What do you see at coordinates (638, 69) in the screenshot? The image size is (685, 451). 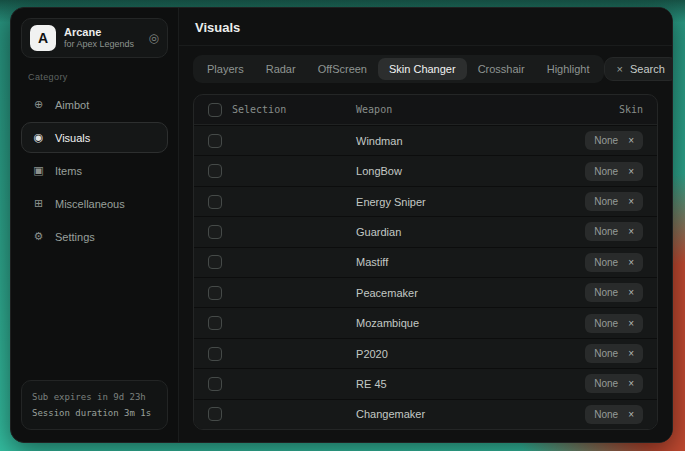 I see `search-button: × Search` at bounding box center [638, 69].